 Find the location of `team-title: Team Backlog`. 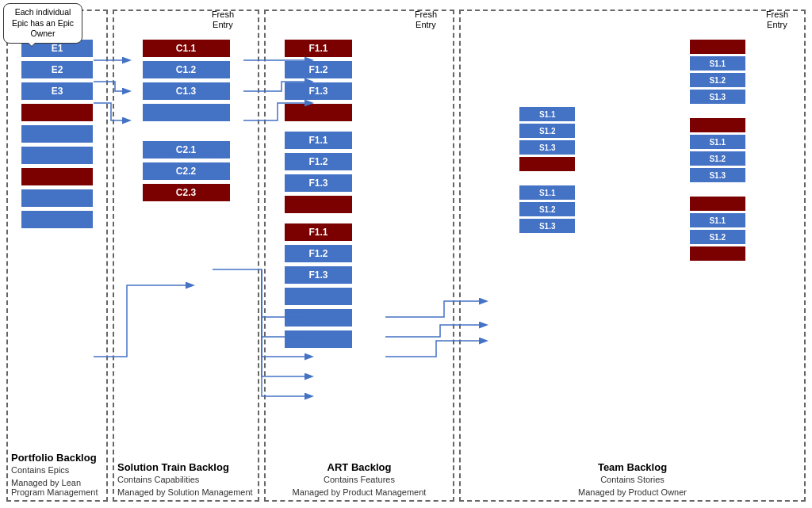

team-title: Team Backlog is located at coordinates (633, 468).